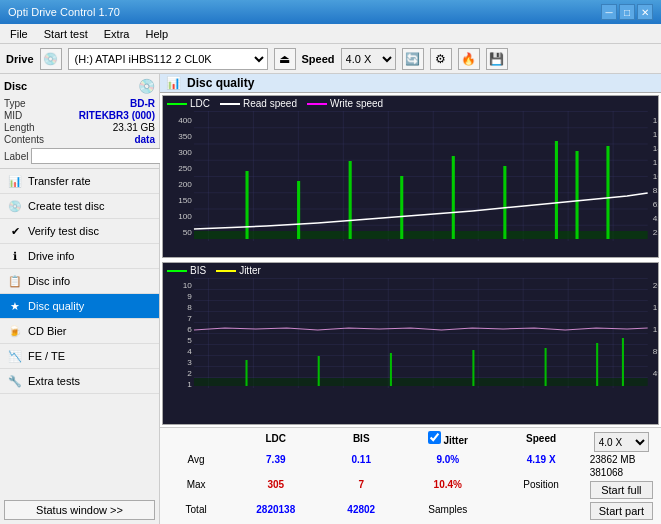  I want to click on menu-start-test: Start test, so click(66, 34).